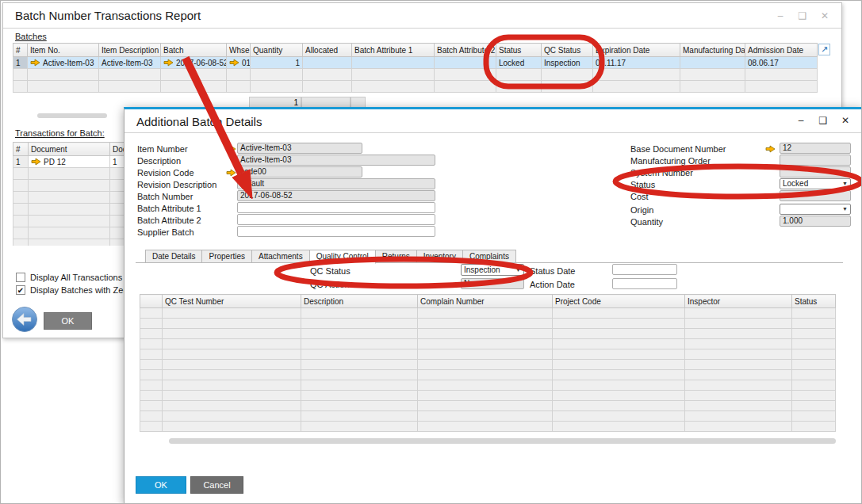 This screenshot has width=862, height=504. Describe the element at coordinates (619, 301) in the screenshot. I see `column-header: Project Code` at that location.